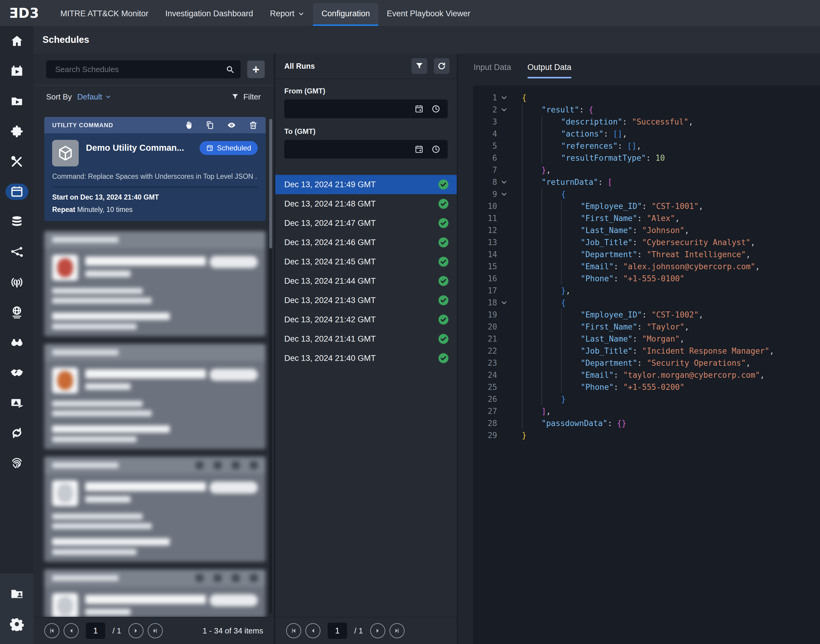  Describe the element at coordinates (17, 162) in the screenshot. I see `sidebar-item-utilities-tools` at that location.